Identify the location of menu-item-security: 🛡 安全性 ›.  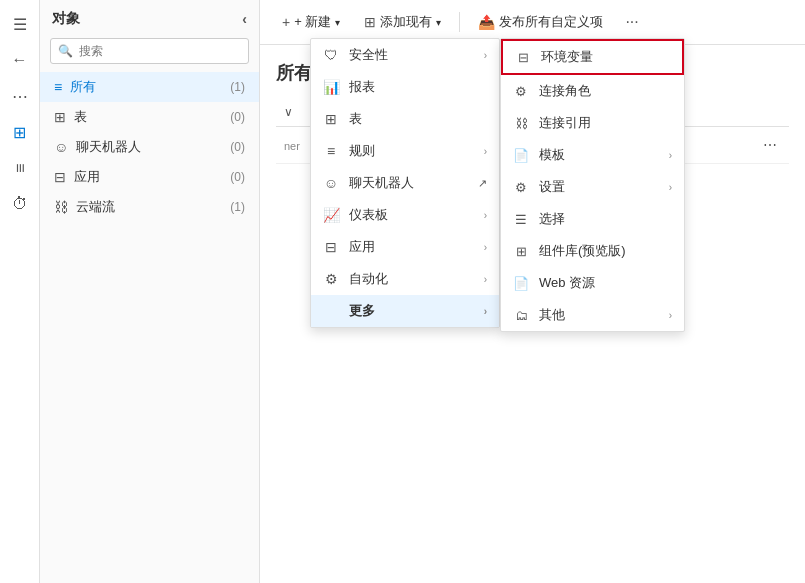
(405, 55).